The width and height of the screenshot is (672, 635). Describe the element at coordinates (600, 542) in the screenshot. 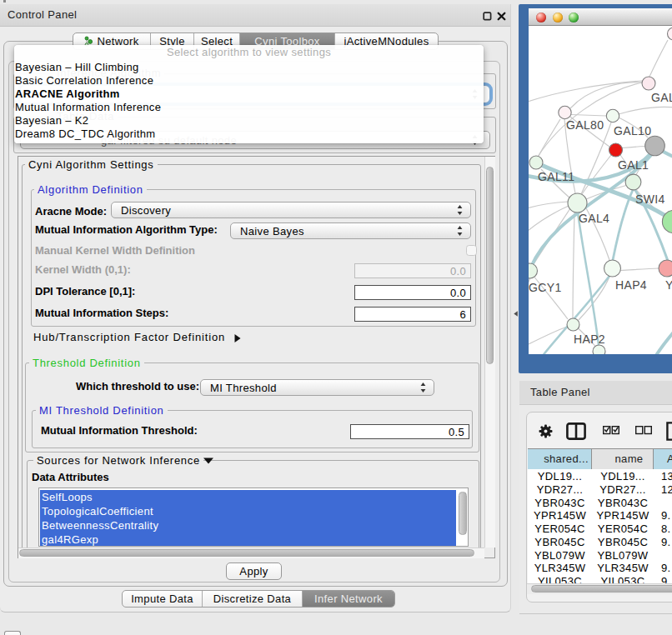

I see `table-row: YBR045CYBR045C9.` at that location.